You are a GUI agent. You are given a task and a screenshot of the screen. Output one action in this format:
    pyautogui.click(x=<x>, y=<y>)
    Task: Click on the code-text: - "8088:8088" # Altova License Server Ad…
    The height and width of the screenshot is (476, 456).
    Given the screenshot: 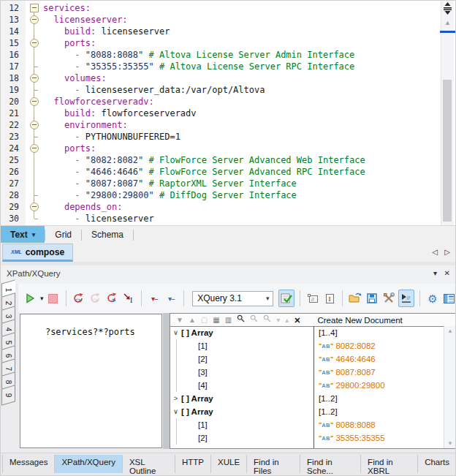 What is the action you would take?
    pyautogui.click(x=241, y=55)
    